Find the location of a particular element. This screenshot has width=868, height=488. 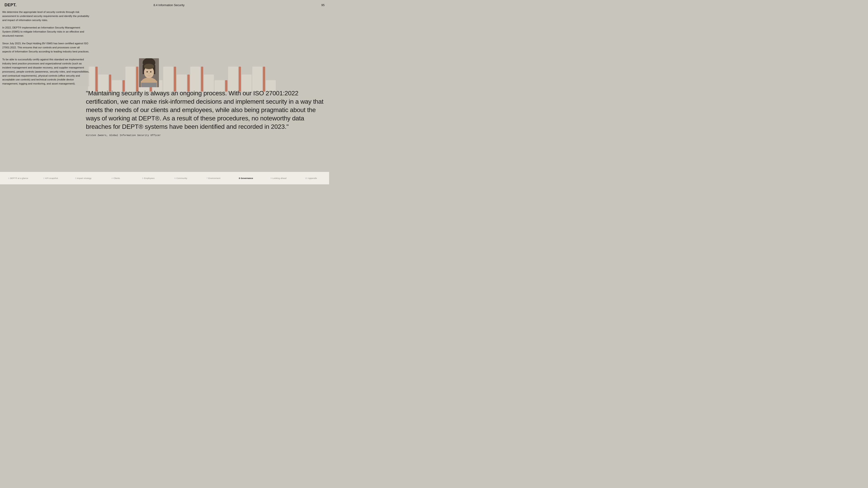

company-logo: DEPT. is located at coordinates (11, 5).